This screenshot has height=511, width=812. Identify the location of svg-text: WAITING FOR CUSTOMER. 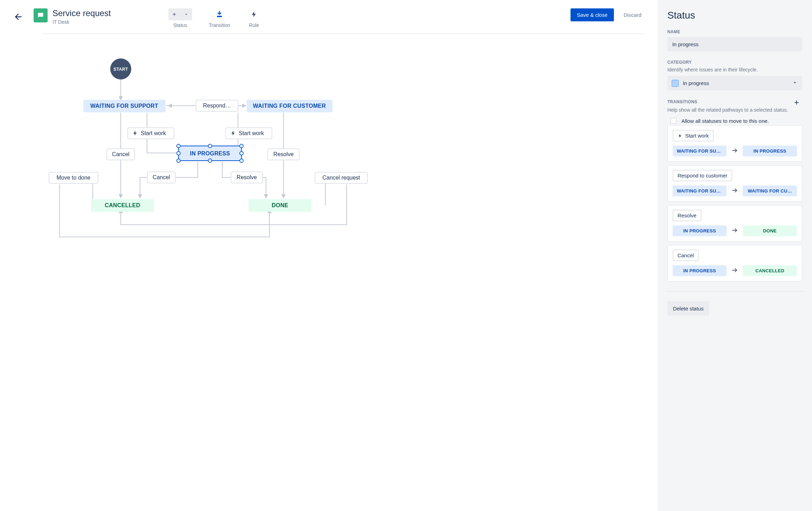
(290, 106).